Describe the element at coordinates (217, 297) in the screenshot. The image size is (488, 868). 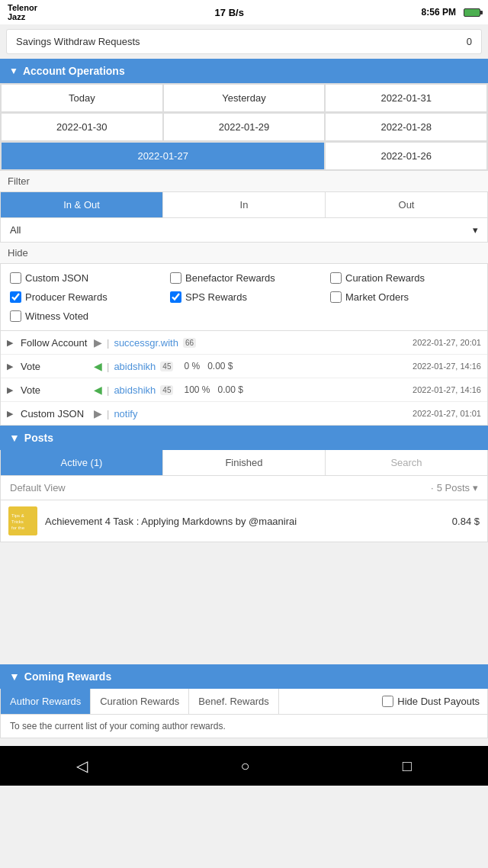
I see `hide-sps-rewards-label: SPS Rewards` at that location.